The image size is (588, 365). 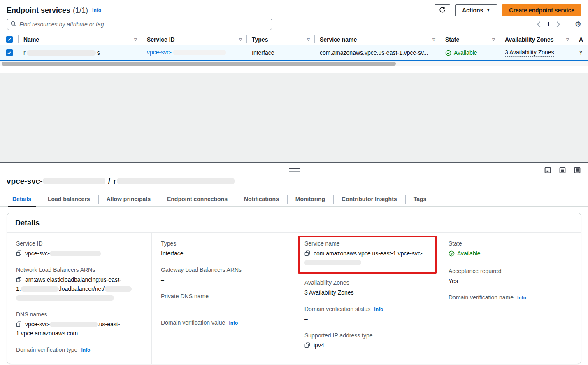 I want to click on chevron-right-icon, so click(x=558, y=24).